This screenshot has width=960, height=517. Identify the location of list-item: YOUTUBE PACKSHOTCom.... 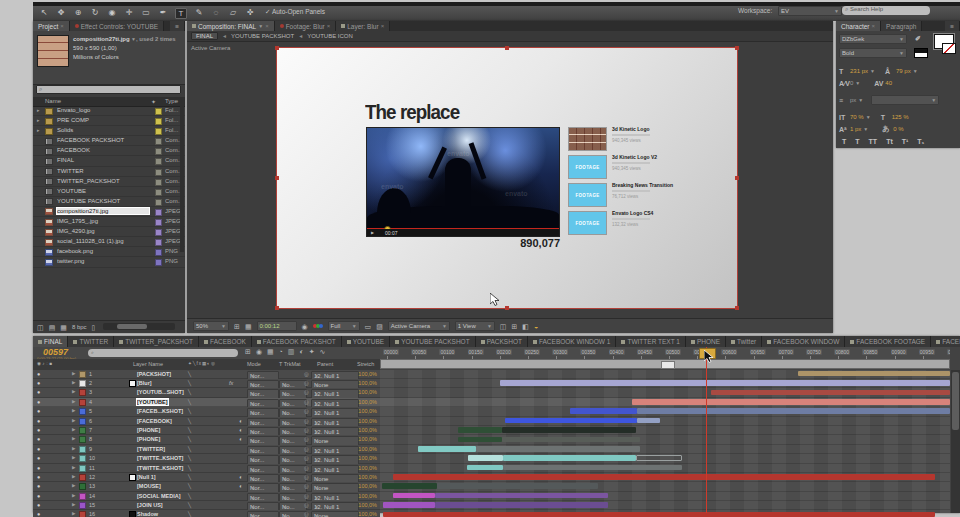
(109, 202).